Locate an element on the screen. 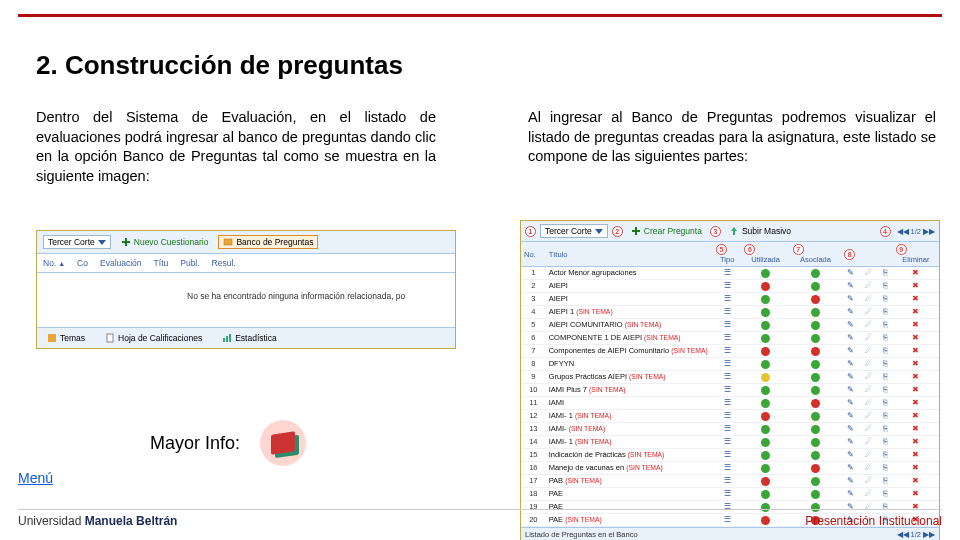 This screenshot has width=960, height=540. cell-title: COMPONENTE 1 DE AIEPI (SIN TEMA) is located at coordinates (630, 338).